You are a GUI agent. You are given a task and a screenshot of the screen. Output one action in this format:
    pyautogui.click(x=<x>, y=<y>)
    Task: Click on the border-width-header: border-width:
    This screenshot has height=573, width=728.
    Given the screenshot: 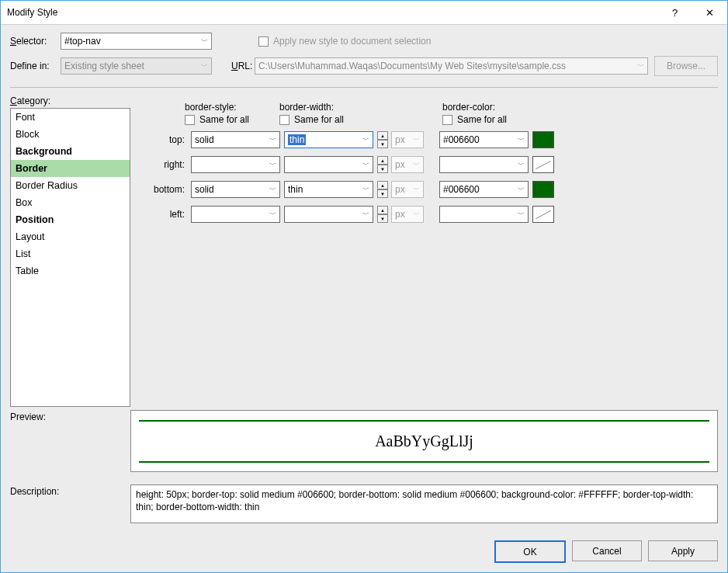 What is the action you would take?
    pyautogui.click(x=361, y=107)
    